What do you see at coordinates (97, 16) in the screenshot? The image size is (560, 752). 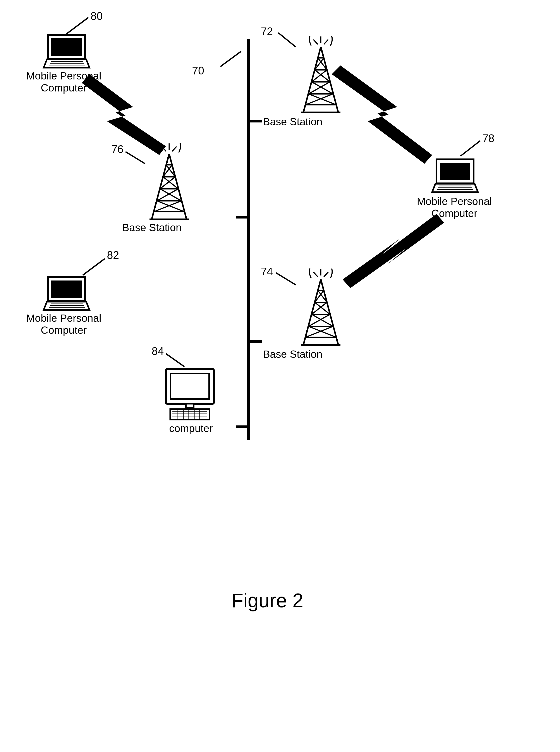 I see `ref-80: 80` at bounding box center [97, 16].